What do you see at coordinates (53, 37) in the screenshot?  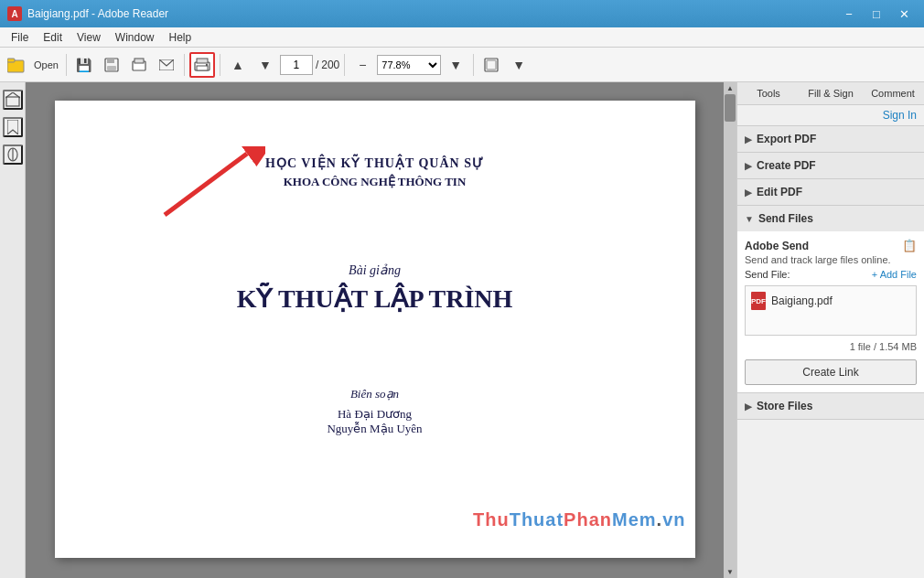 I see `menu-edit: Edit` at bounding box center [53, 37].